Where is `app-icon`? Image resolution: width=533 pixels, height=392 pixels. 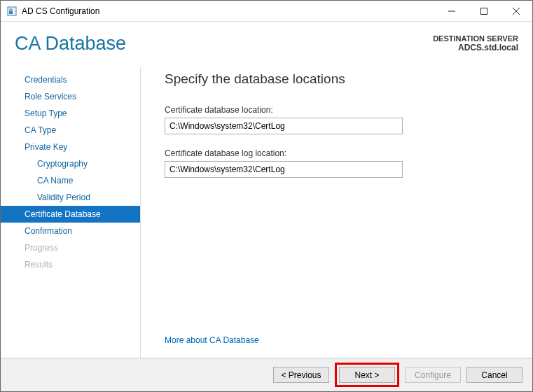
app-icon is located at coordinates (12, 11).